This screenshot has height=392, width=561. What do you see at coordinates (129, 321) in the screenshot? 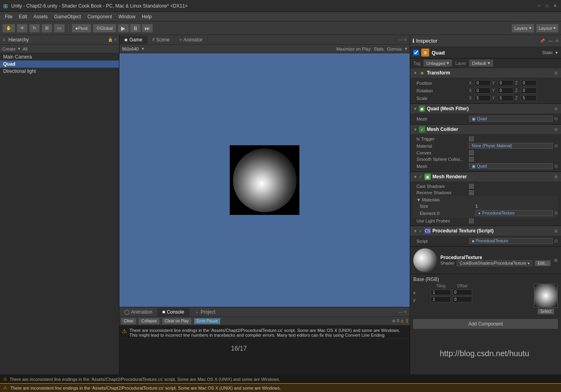
I see `clear-button: Clear` at bounding box center [129, 321].